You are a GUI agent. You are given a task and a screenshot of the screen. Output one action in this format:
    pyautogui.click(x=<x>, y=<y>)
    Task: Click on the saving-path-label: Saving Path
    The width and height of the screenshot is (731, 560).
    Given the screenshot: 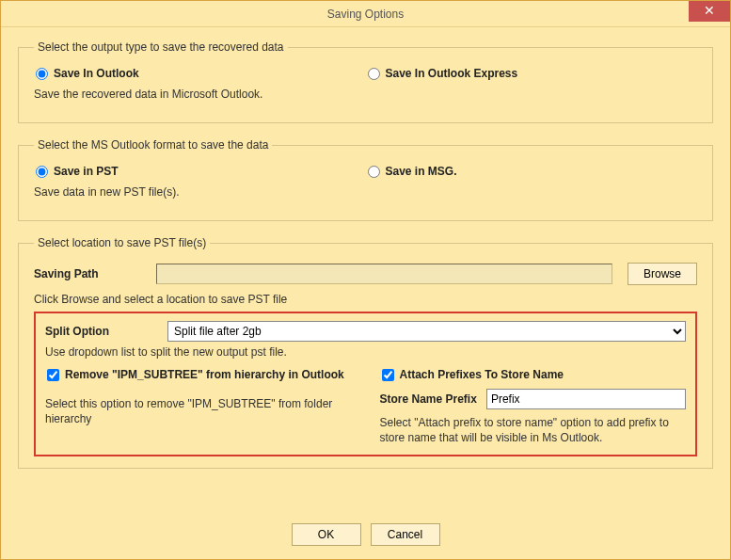 What is the action you would take?
    pyautogui.click(x=95, y=274)
    